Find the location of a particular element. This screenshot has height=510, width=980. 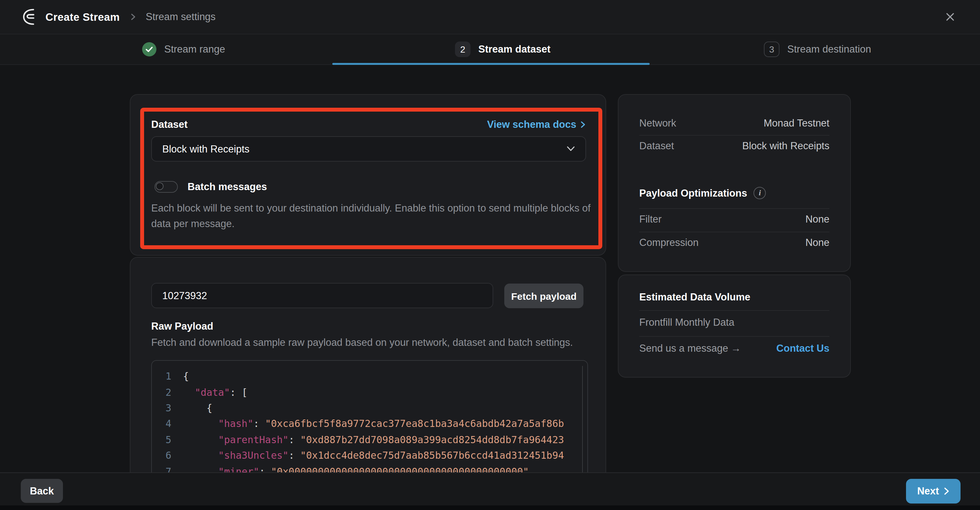

step-number-badge: 2 is located at coordinates (463, 49).